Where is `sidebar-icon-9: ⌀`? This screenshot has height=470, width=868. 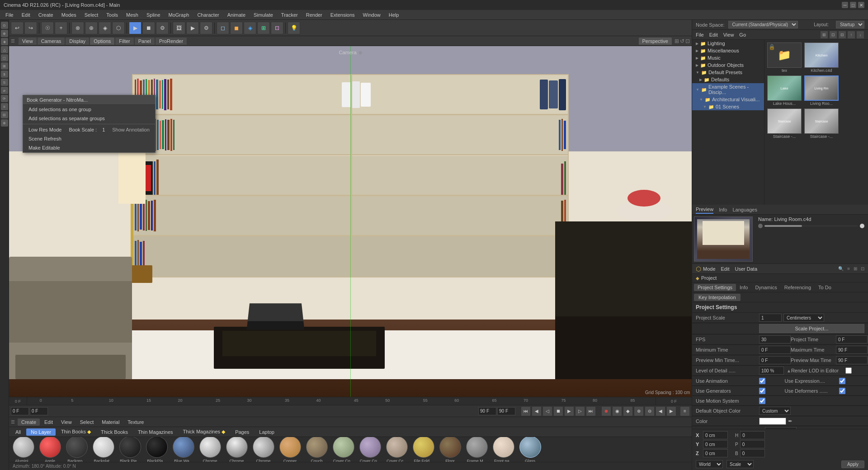
sidebar-icon-9: ⌀ is located at coordinates (5, 90).